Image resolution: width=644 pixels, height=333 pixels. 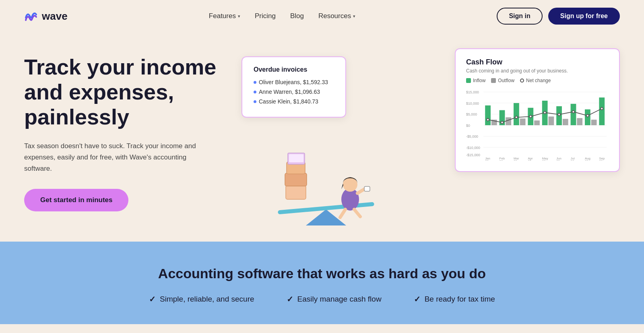 What do you see at coordinates (201, 299) in the screenshot?
I see `feature-1: ✓ Simple, reliable, and secure` at bounding box center [201, 299].